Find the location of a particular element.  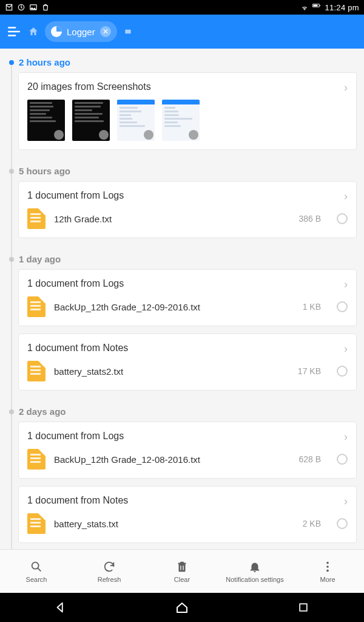

time-label: 5 hours ago is located at coordinates (187, 169).